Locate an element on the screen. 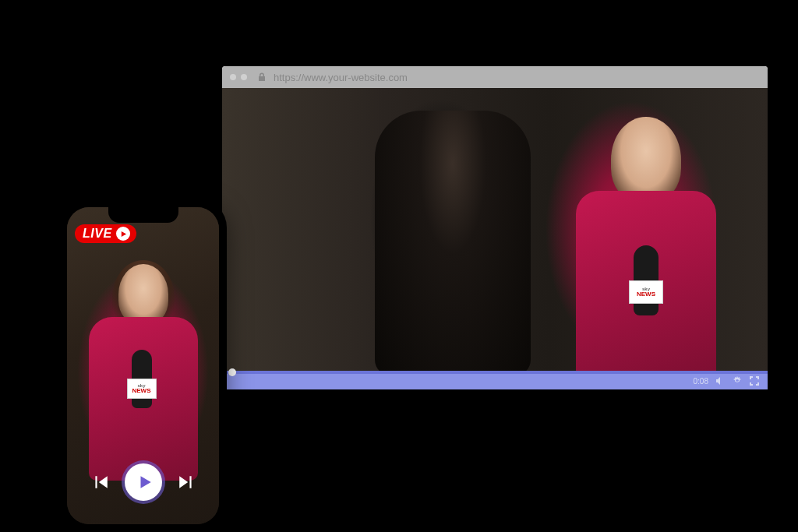 This screenshot has width=798, height=532. phone-mockup: sky NEWS LIVE is located at coordinates (143, 366).